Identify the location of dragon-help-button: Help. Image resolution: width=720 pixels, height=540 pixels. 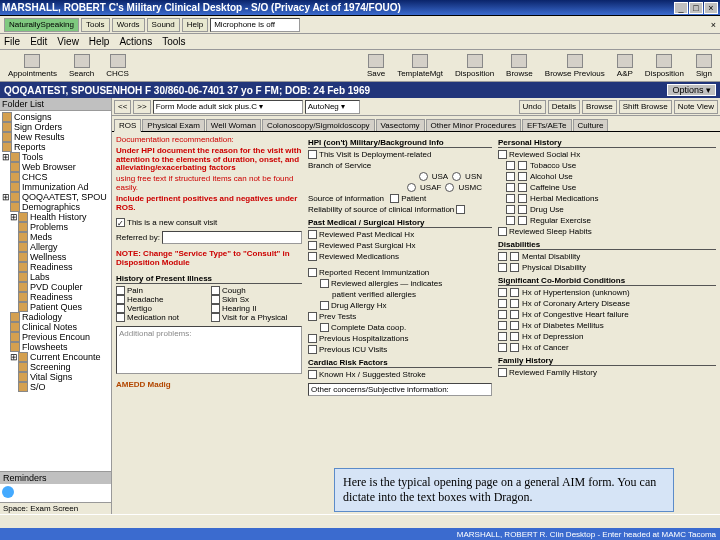
(195, 25).